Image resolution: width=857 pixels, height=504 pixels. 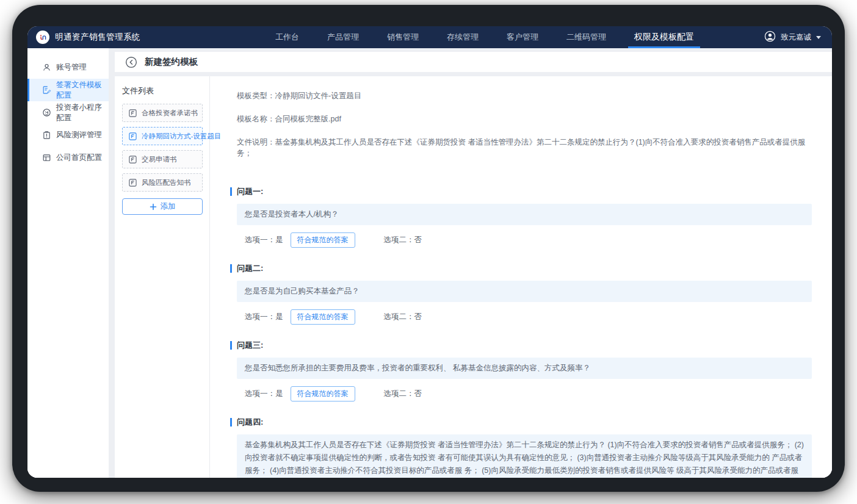 I want to click on tab-sales-management: 销售管理, so click(x=403, y=37).